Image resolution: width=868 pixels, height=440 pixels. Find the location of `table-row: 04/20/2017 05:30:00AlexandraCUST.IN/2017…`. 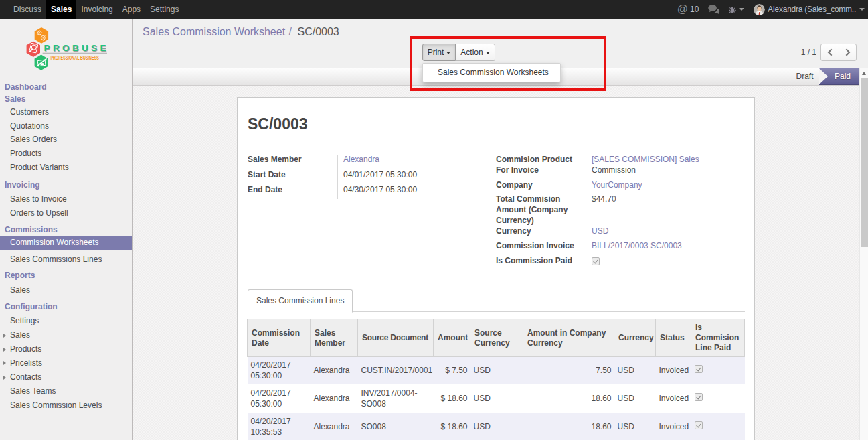

table-row: 04/20/2017 05:30:00AlexandraCUST.IN/2017… is located at coordinates (497, 371).